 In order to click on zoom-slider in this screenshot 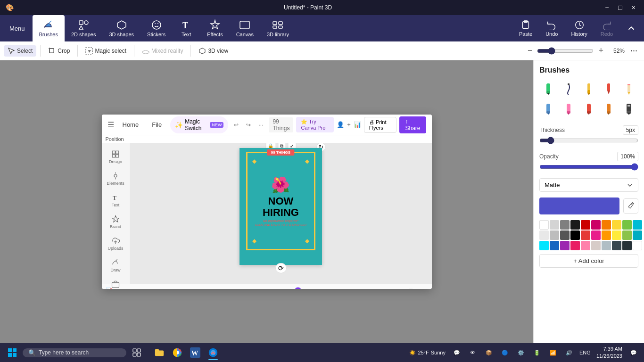, I will do `click(565, 51)`.